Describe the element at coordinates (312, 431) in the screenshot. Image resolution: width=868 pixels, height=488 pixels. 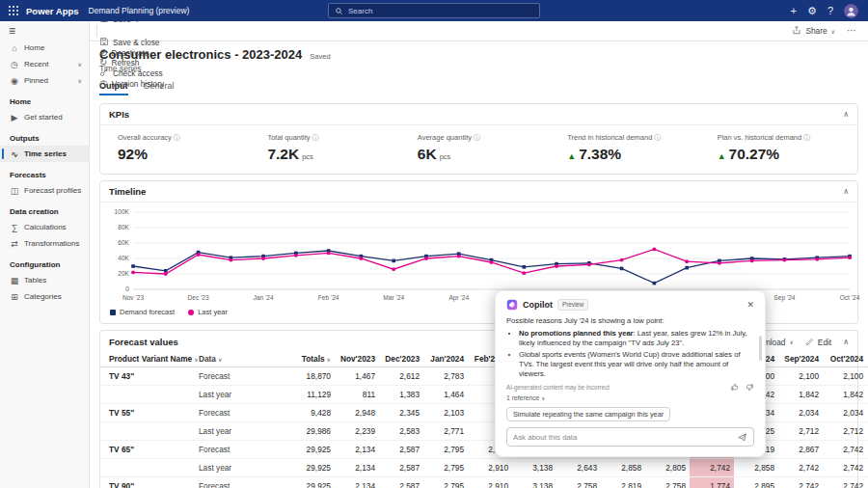
I see `cell-totals: 29,986` at that location.